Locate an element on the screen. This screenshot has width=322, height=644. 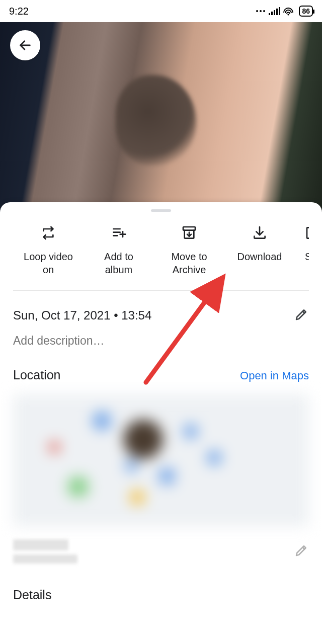
edit-datetime-button is located at coordinates (301, 315).